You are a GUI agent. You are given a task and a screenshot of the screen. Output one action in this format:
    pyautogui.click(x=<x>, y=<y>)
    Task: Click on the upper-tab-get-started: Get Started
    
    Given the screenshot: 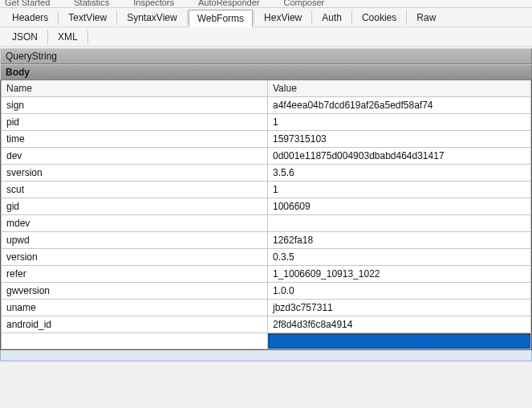 What is the action you would take?
    pyautogui.click(x=27, y=3)
    